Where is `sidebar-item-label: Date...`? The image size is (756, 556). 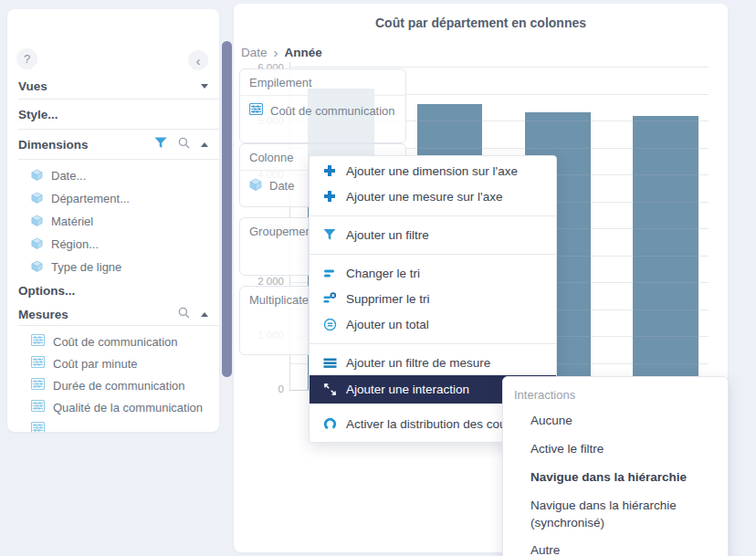 sidebar-item-label: Date... is located at coordinates (68, 175).